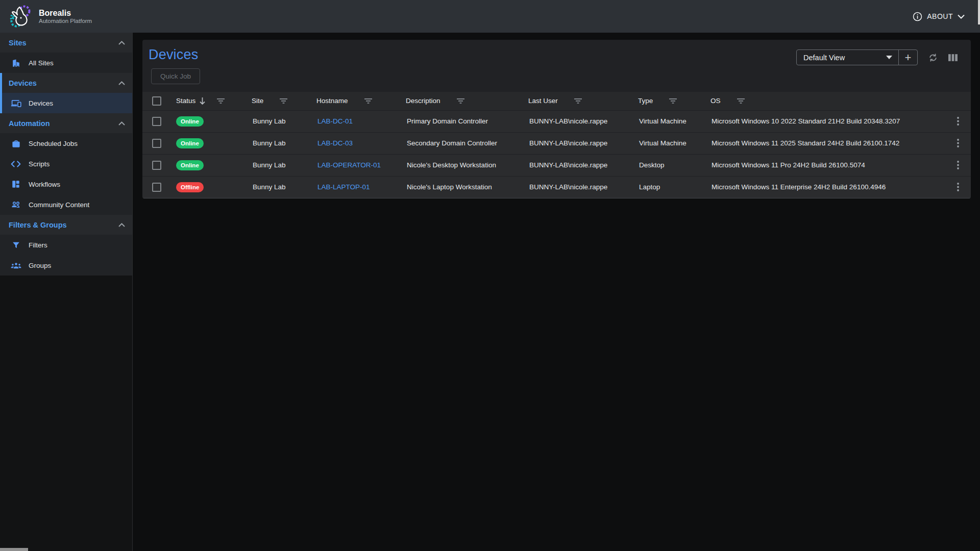 The width and height of the screenshot is (980, 551). I want to click on type-cell: Virtual Machine, so click(674, 121).